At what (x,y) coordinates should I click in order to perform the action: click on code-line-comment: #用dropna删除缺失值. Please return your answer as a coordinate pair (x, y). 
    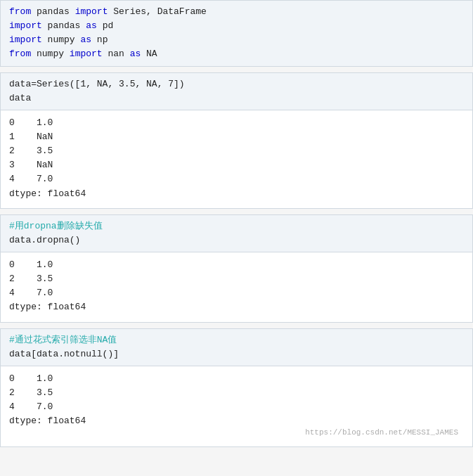
    Looking at the image, I should click on (236, 226).